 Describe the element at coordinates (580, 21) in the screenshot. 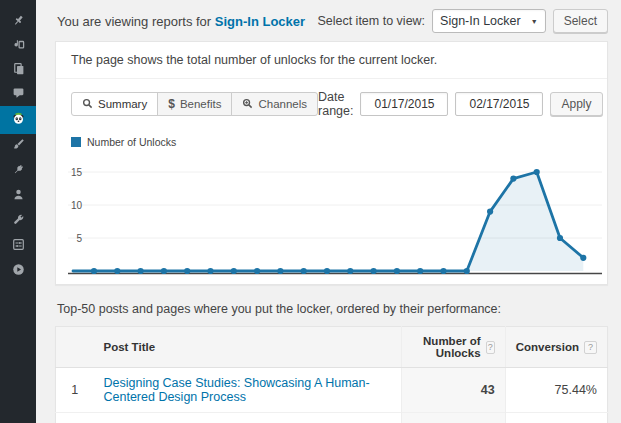

I see `select-button: Select` at that location.